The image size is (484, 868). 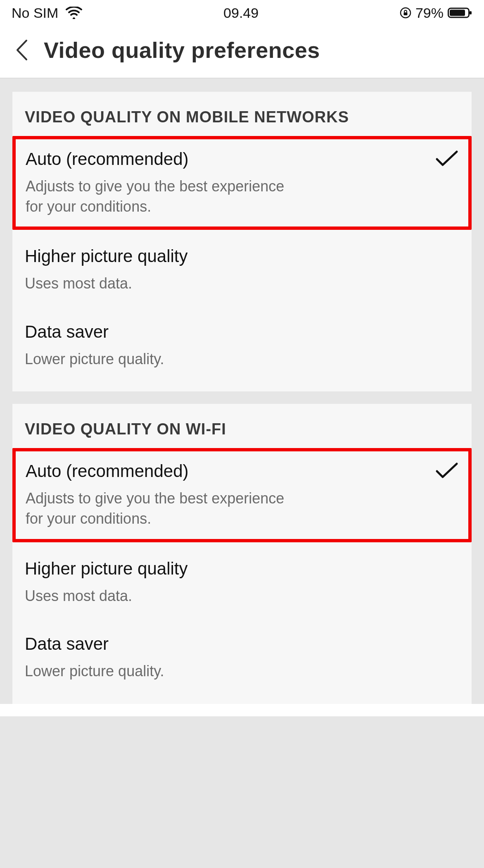 I want to click on option-auto-wifi: Auto (recommended) Adjusts to give you t…, so click(x=242, y=495).